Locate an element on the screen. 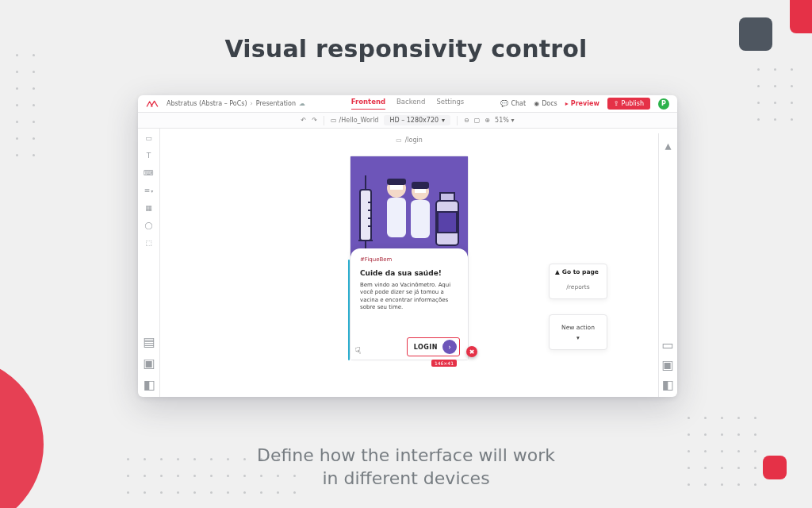  zoom-in-icon: ⊕ is located at coordinates (487, 121).